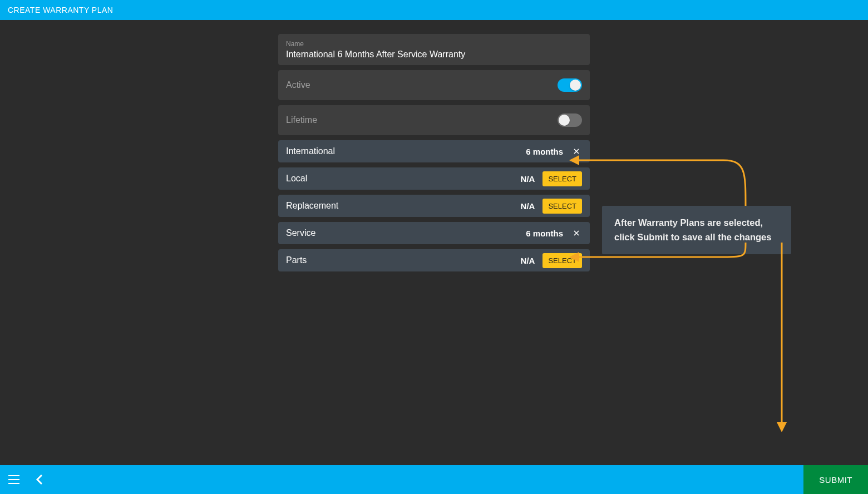 The height and width of the screenshot is (494, 868). Describe the element at coordinates (312, 206) in the screenshot. I see `row-label: Replacement` at that location.